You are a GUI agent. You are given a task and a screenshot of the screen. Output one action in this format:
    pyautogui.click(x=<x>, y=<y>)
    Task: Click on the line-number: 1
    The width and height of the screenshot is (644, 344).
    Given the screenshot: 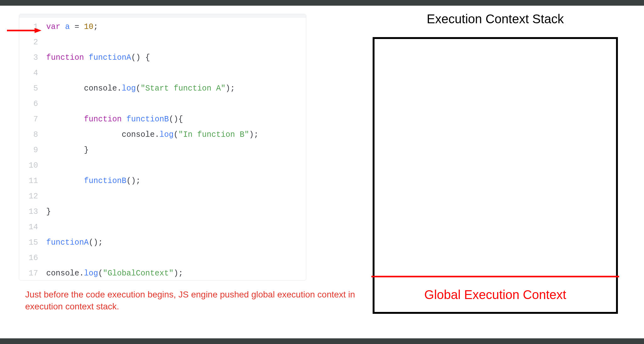 What is the action you would take?
    pyautogui.click(x=29, y=27)
    